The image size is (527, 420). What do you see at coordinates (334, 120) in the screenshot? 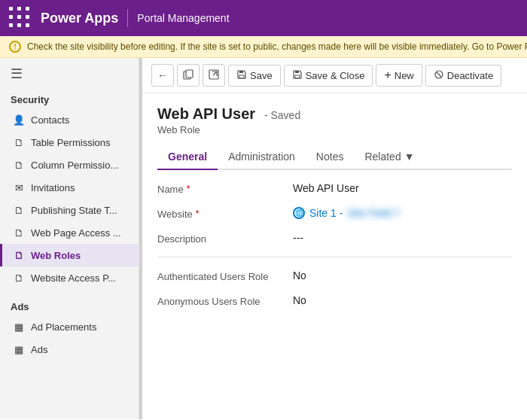
I see `record-header: Web API User - Saved Web Role` at bounding box center [334, 120].